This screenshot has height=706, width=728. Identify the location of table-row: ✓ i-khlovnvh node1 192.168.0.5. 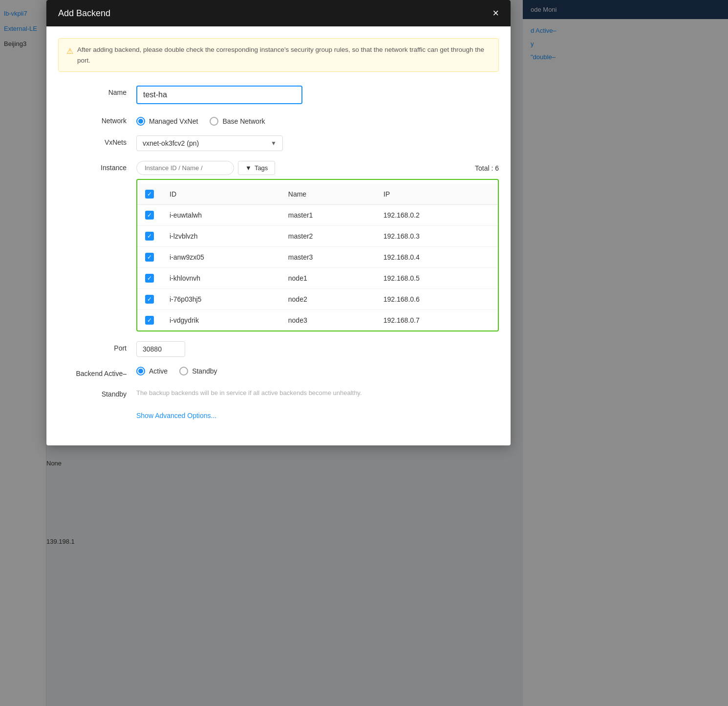
(318, 279).